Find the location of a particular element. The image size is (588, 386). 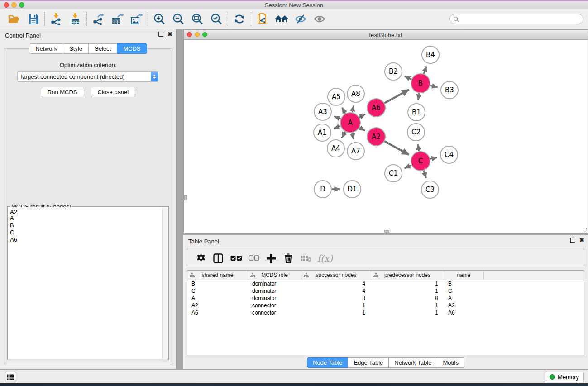

graph-edge-A-A2 is located at coordinates (362, 129).